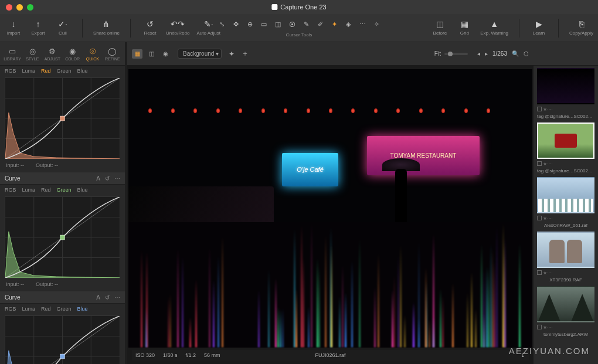  I want to click on loupe-icon: 🔍, so click(515, 54).